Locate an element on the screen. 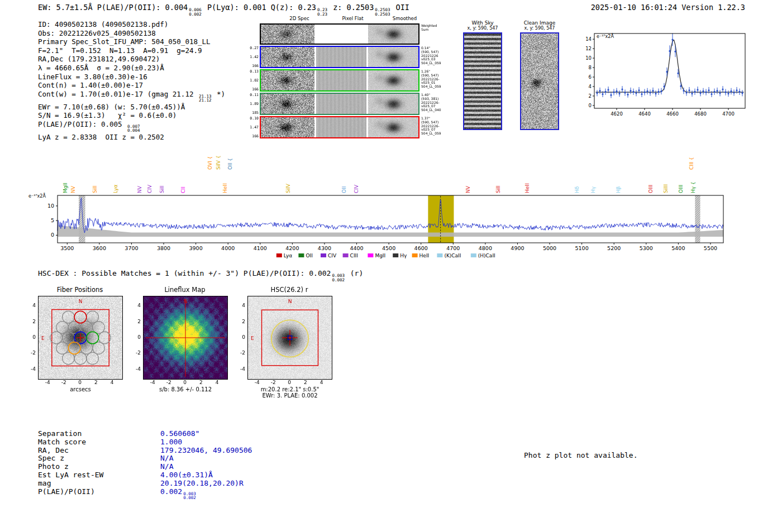  info-line: Obs: 20221226v025_4090502138 is located at coordinates (132, 33).